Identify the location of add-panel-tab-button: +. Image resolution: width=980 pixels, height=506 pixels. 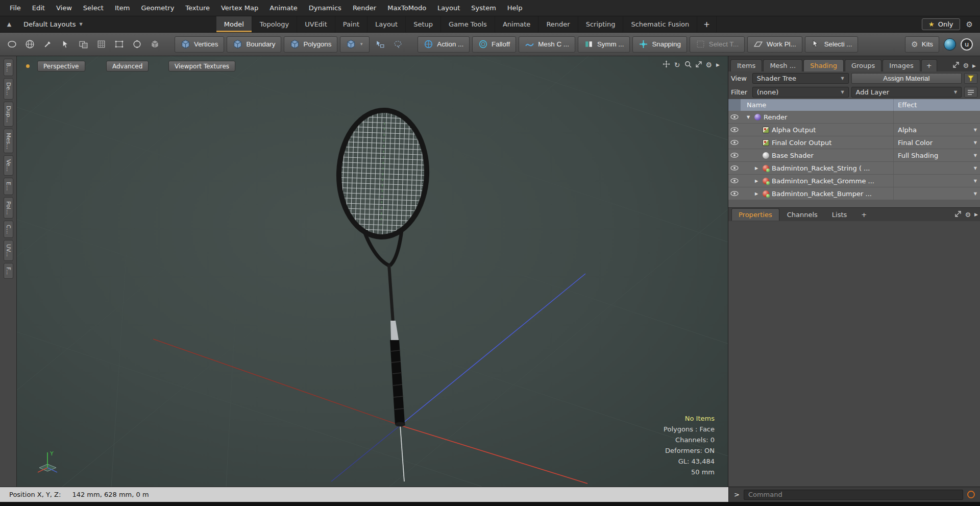
(929, 65).